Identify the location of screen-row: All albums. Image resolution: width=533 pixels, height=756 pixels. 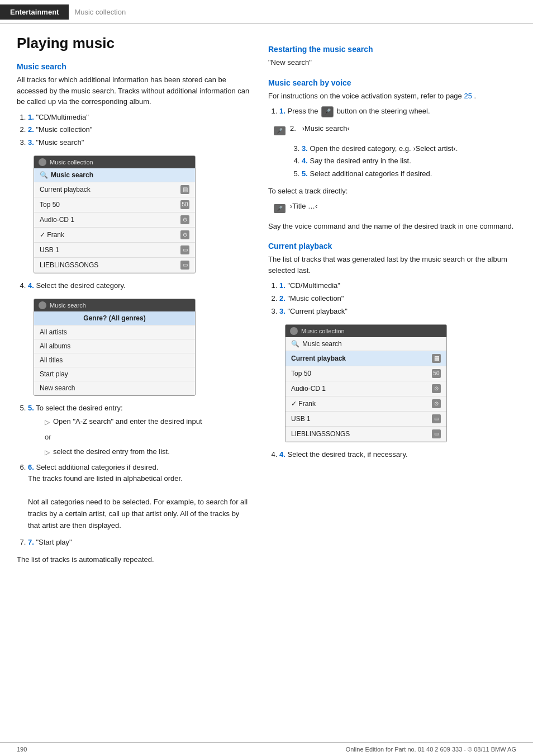
(115, 347).